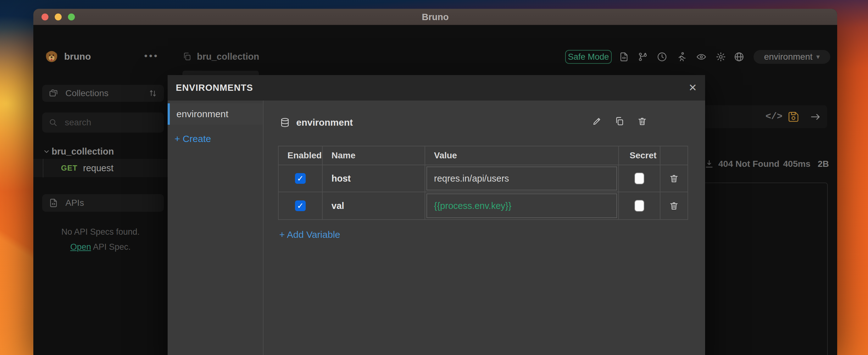 The width and height of the screenshot is (868, 355). Describe the element at coordinates (674, 156) in the screenshot. I see `col-header-actions` at that location.